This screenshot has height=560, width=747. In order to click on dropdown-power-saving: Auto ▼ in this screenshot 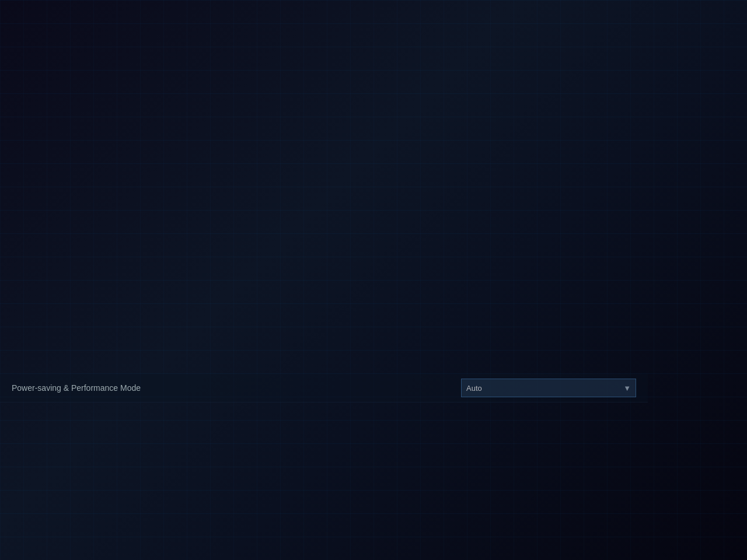, I will do `click(549, 388)`.